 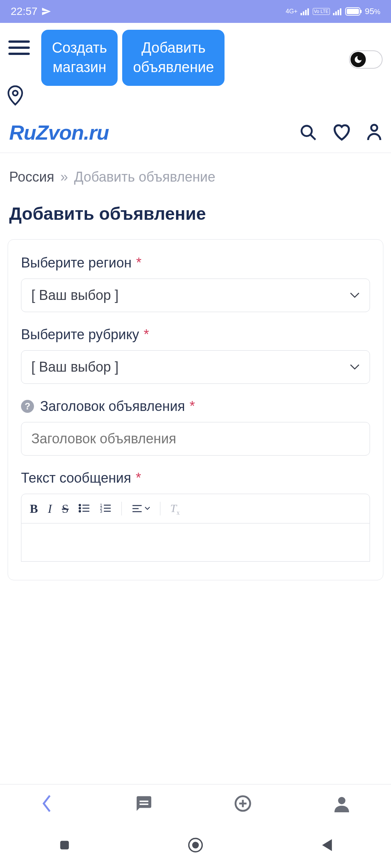 What do you see at coordinates (175, 509) in the screenshot?
I see `clear-format-button: Tx` at bounding box center [175, 509].